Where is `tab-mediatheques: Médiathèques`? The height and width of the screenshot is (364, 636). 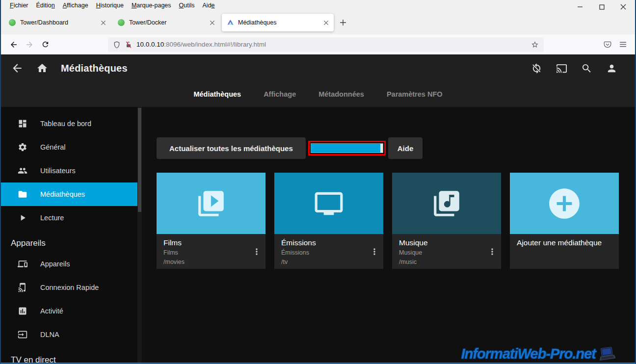
tab-mediatheques: Médiathèques is located at coordinates (278, 23).